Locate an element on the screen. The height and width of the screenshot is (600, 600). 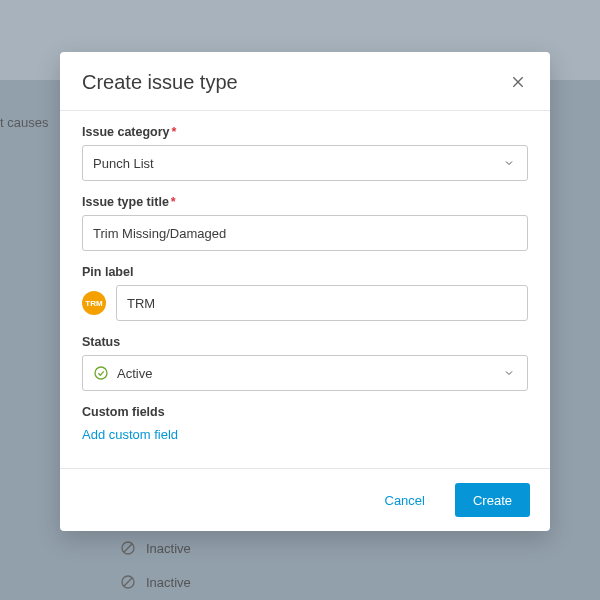
issue-category-value: Punch List is located at coordinates (298, 164).